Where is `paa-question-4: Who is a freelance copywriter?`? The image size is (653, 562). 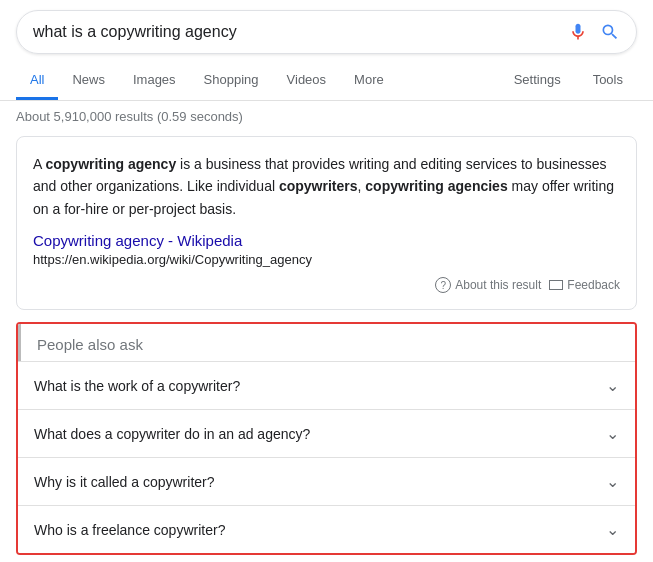 paa-question-4: Who is a freelance copywriter? is located at coordinates (130, 530).